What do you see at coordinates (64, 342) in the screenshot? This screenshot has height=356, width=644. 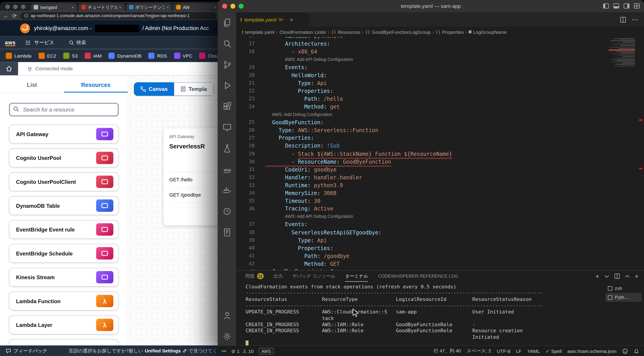 I see `resource-card-partial` at bounding box center [64, 342].